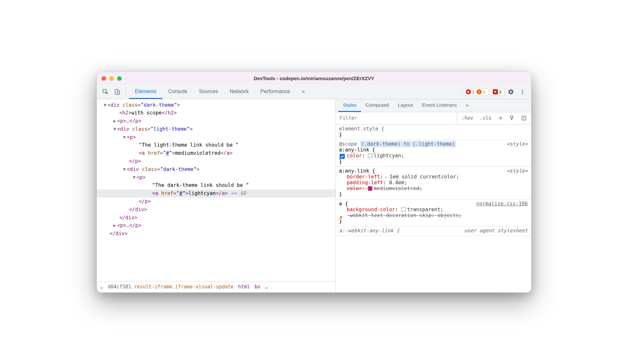 The image size is (628, 364). What do you see at coordinates (112, 79) in the screenshot?
I see `minimize-window-icon` at bounding box center [112, 79].